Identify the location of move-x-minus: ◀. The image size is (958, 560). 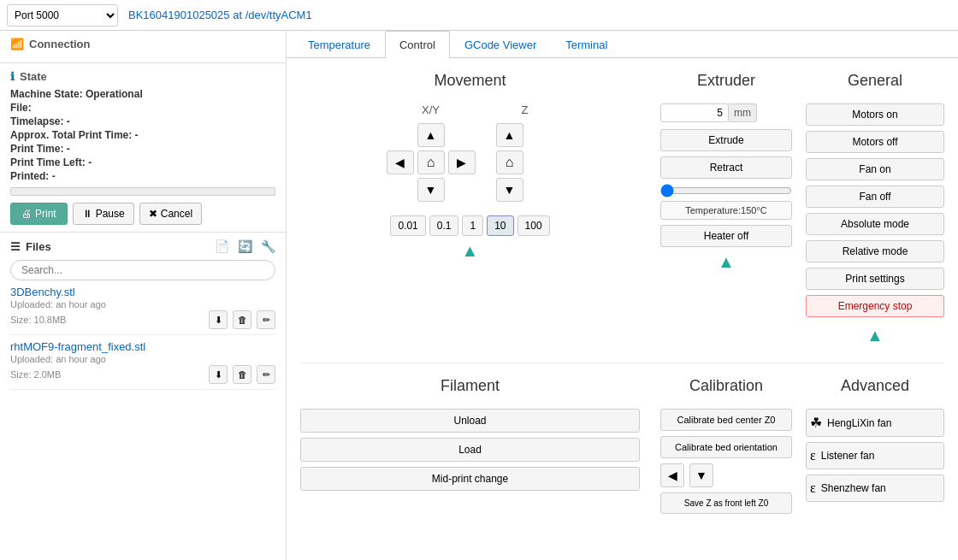
(400, 162).